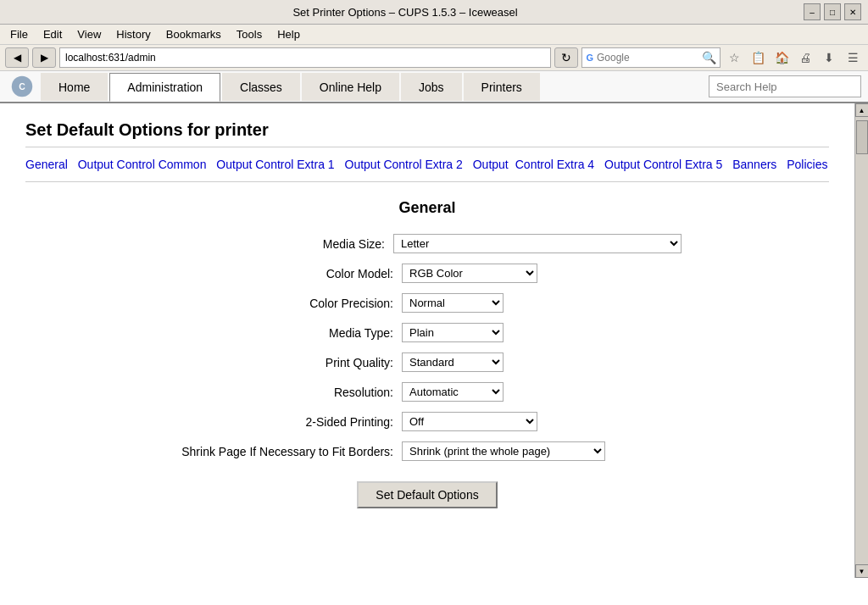  What do you see at coordinates (305, 58) in the screenshot?
I see `address-bar` at bounding box center [305, 58].